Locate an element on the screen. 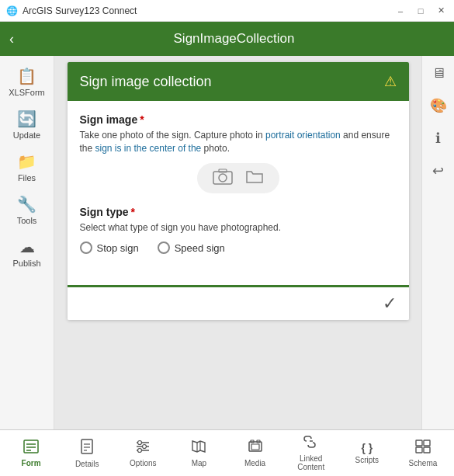 The height and width of the screenshot is (476, 454). tab-details: Details is located at coordinates (87, 453).